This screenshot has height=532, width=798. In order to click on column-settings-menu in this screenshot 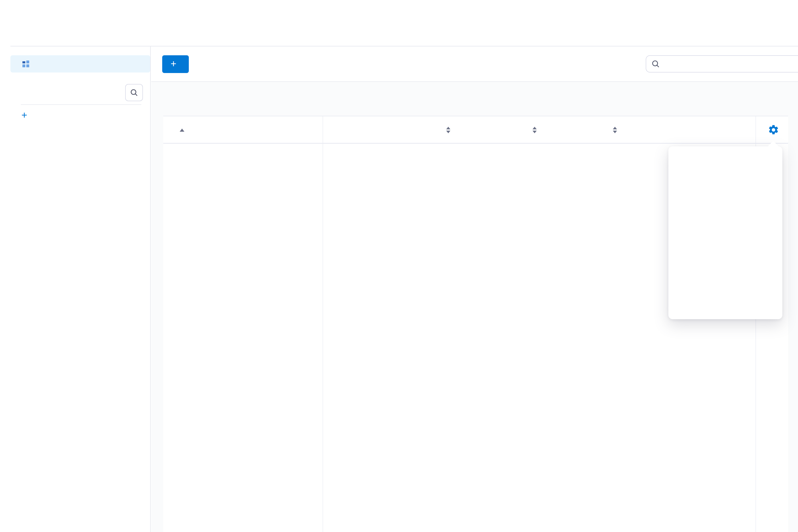, I will do `click(725, 233)`.